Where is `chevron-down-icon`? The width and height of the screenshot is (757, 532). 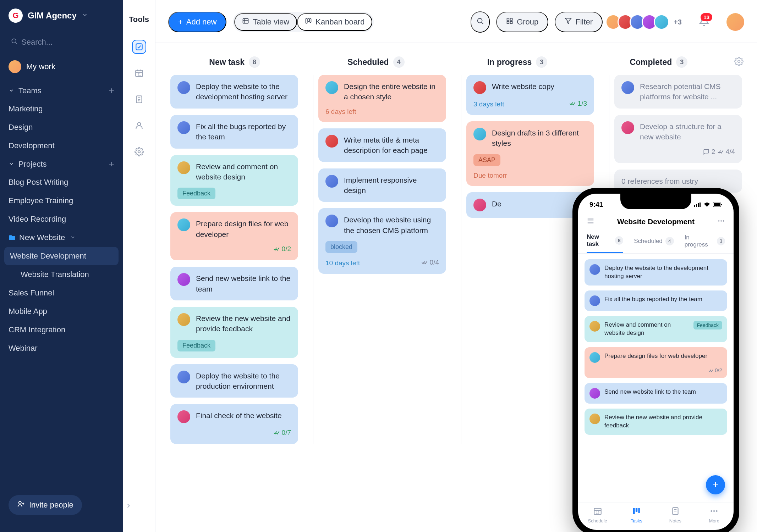
chevron-down-icon is located at coordinates (85, 16).